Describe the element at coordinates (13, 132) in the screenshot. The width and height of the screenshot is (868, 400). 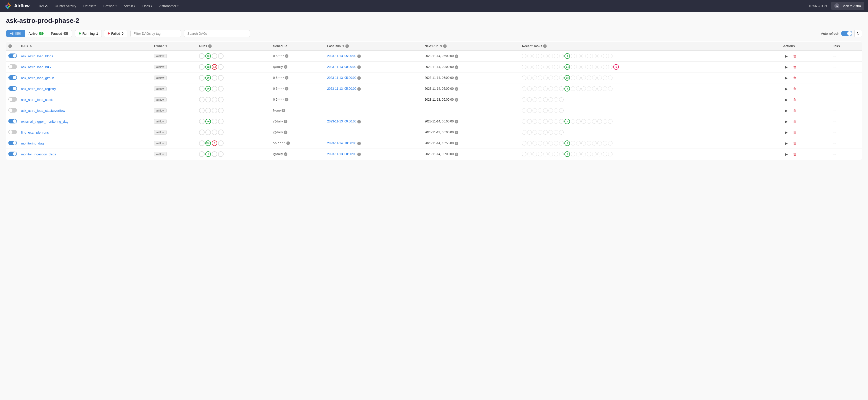
I see `dag-toggle-find_example_runs` at that location.